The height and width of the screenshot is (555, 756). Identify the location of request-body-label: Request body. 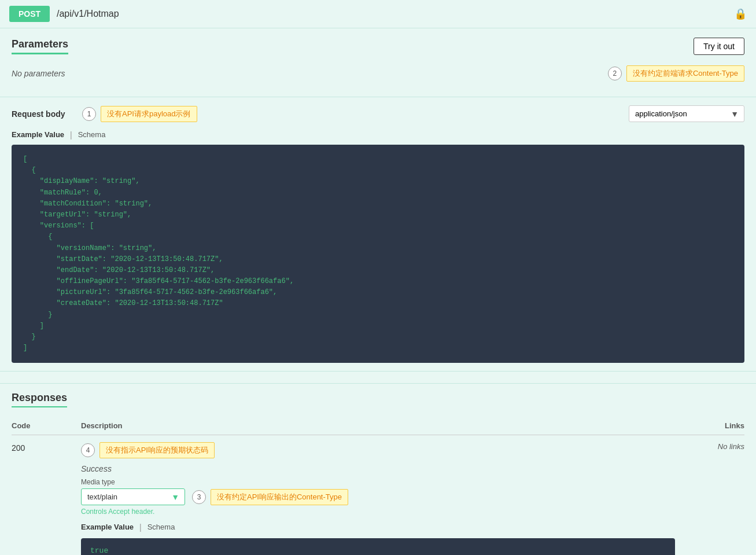
(43, 114).